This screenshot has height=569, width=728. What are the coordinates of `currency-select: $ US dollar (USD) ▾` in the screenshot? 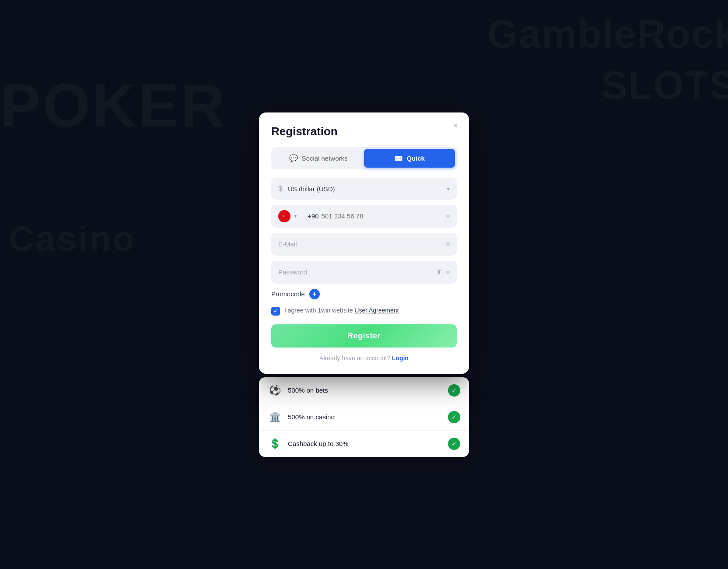 It's located at (364, 189).